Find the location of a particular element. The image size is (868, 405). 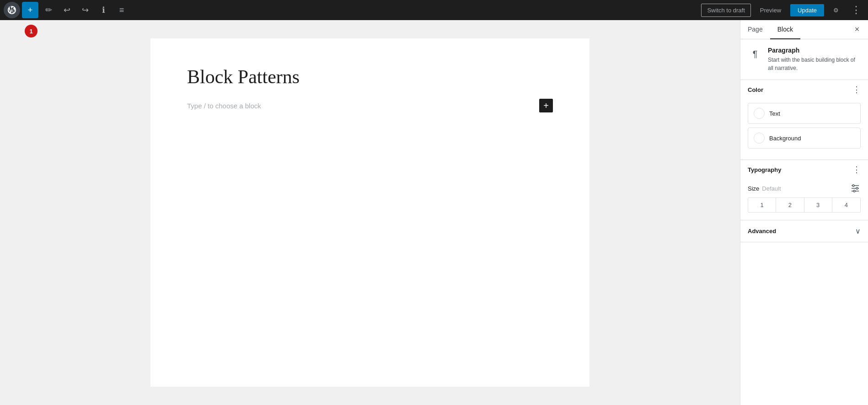

notification-count: 1 is located at coordinates (31, 31).